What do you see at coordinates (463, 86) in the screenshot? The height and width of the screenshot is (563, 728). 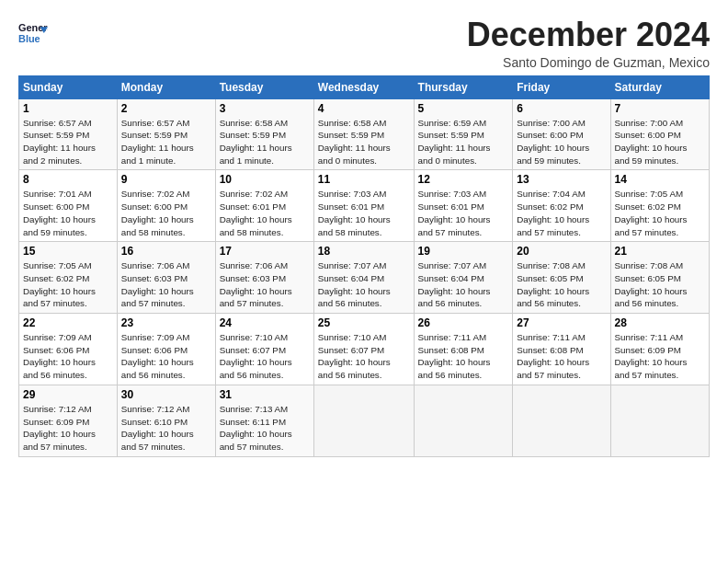 I see `col-thursday: Thursday` at bounding box center [463, 86].